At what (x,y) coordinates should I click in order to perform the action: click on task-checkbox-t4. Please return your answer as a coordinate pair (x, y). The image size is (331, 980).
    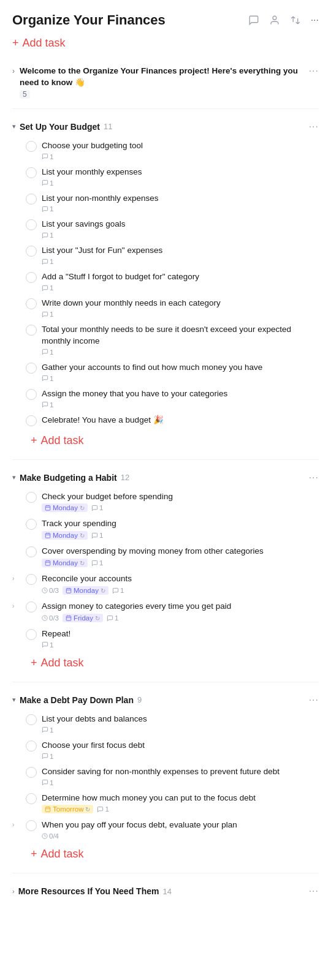
    Looking at the image, I should click on (31, 225).